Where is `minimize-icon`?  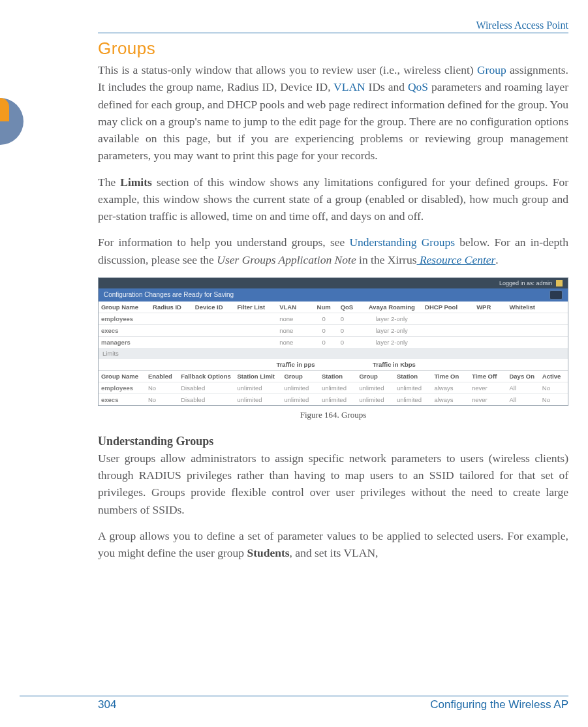 minimize-icon is located at coordinates (559, 283).